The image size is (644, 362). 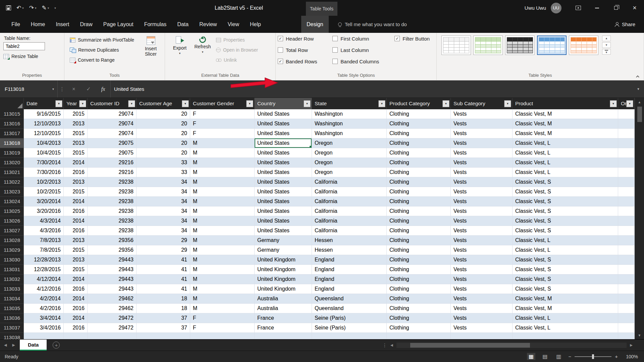 What do you see at coordinates (112, 308) in the screenshot?
I see `cell-113035-customer-id: 29462` at bounding box center [112, 308].